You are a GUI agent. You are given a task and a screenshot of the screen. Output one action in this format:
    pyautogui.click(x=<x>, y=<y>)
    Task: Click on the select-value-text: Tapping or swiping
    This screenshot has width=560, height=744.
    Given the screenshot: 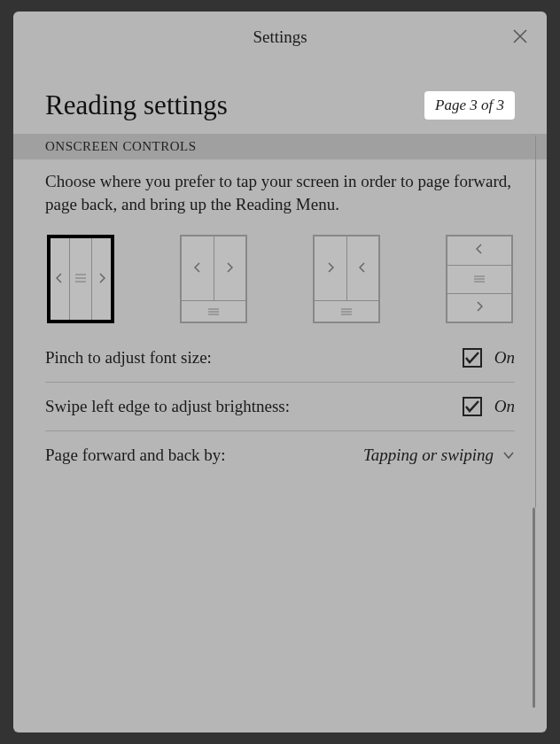 What is the action you would take?
    pyautogui.click(x=429, y=455)
    